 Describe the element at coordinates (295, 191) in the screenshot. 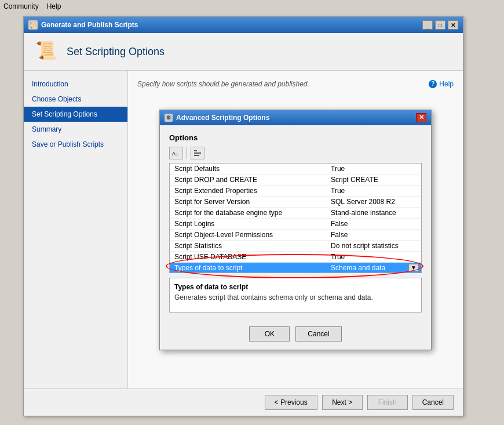

I see `options-row: Script Extended Properties True` at that location.